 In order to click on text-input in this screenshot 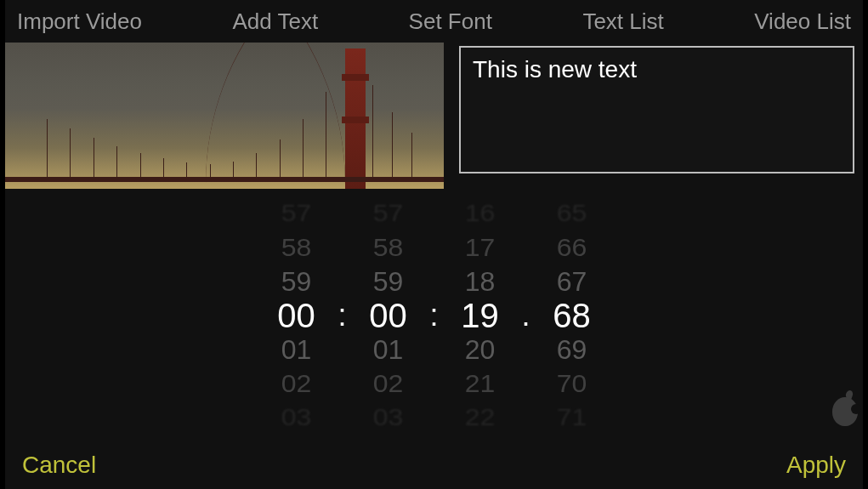, I will do `click(656, 110)`.